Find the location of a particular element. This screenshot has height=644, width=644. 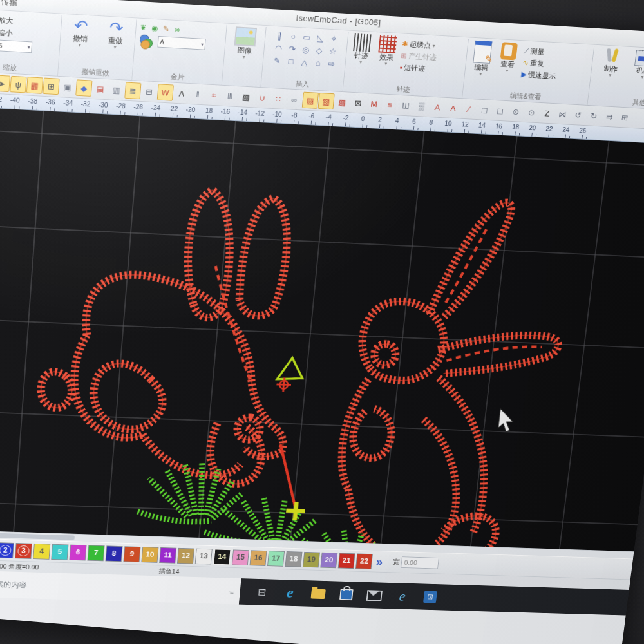

toolbar-icon: ⇉ is located at coordinates (609, 117).